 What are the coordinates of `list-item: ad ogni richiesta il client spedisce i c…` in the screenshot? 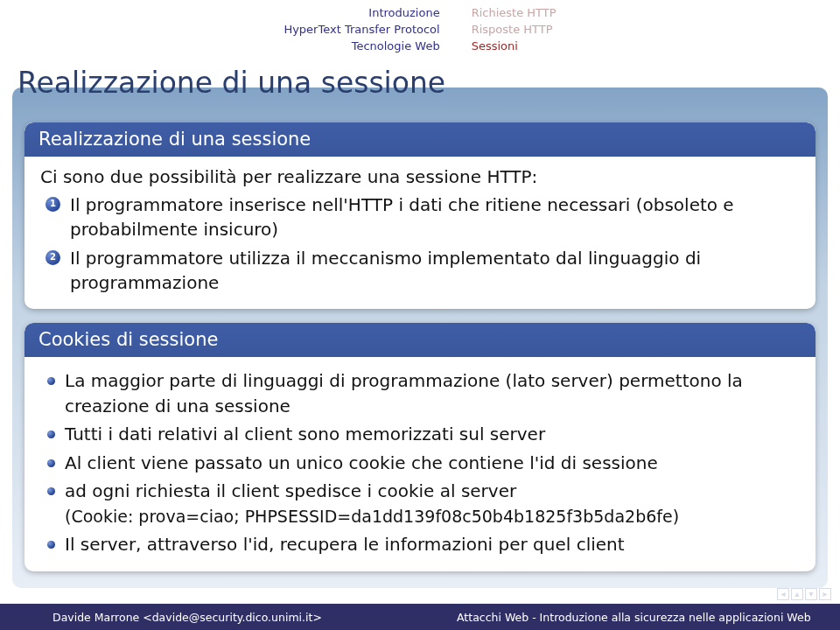 It's located at (423, 504).